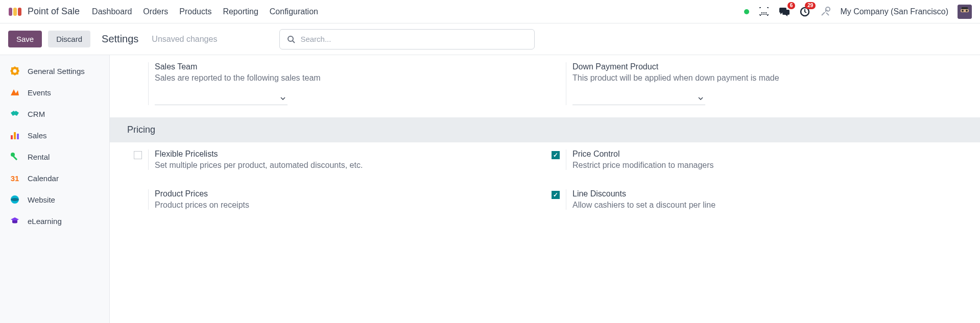 This screenshot has height=323, width=980. I want to click on nav-orders: Orders, so click(155, 12).